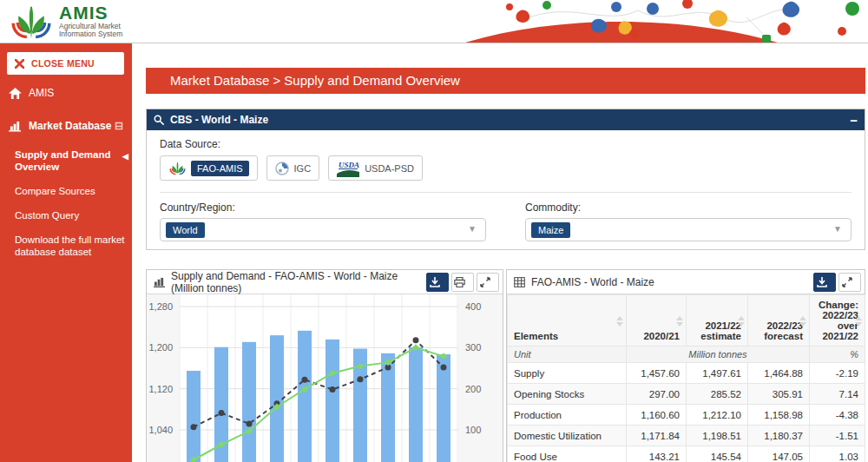  What do you see at coordinates (473, 389) in the screenshot?
I see `svg-text: 200` at bounding box center [473, 389].